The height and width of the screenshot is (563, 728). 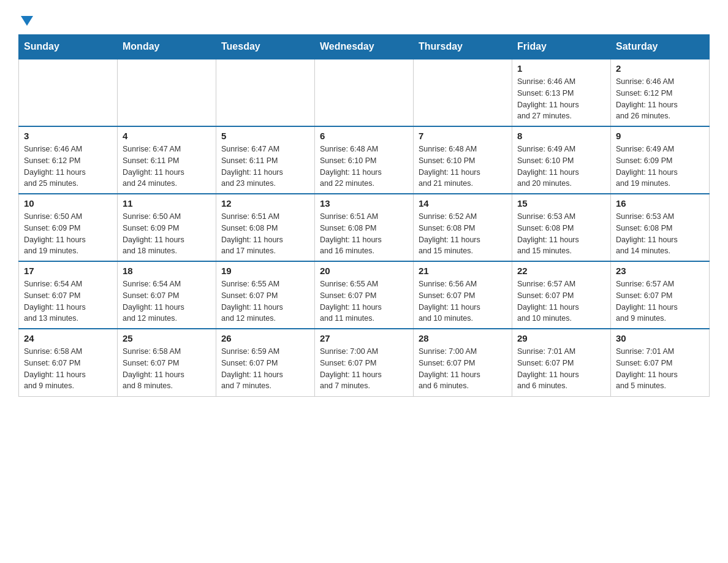 I want to click on day-number: 29, so click(x=561, y=339).